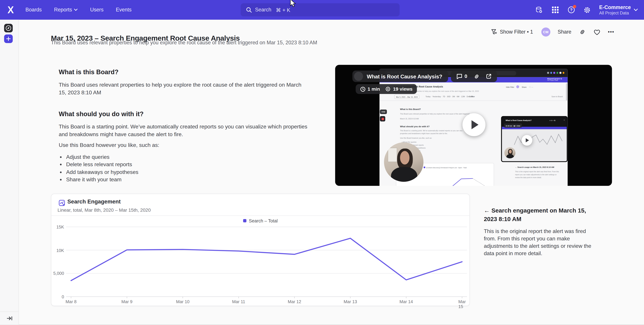 The height and width of the screenshot is (325, 644). What do you see at coordinates (283, 10) in the screenshot?
I see `search-shortcut: ⌘ + K` at bounding box center [283, 10].